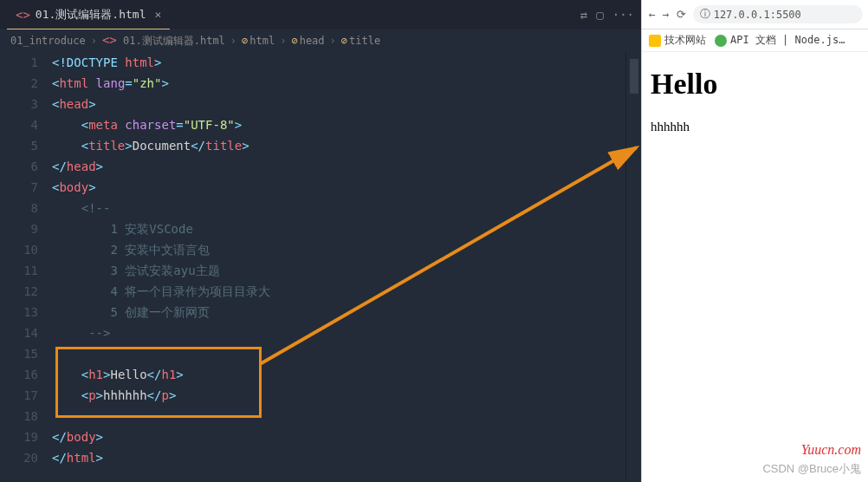 The width and height of the screenshot is (868, 482). Describe the element at coordinates (26, 267) in the screenshot. I see `line-number-gutter: 1234567891011121314151617181920` at that location.